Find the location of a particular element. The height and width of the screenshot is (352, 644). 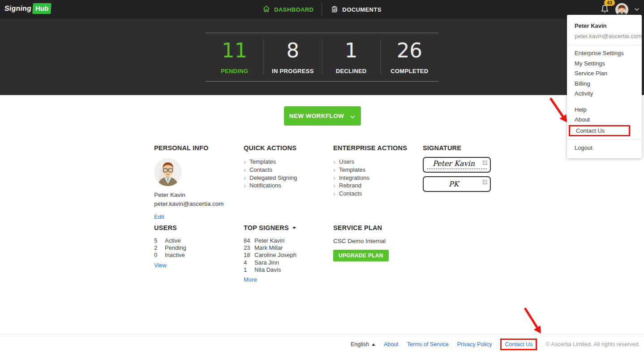

stat-pending-label: PENDING is located at coordinates (235, 71).